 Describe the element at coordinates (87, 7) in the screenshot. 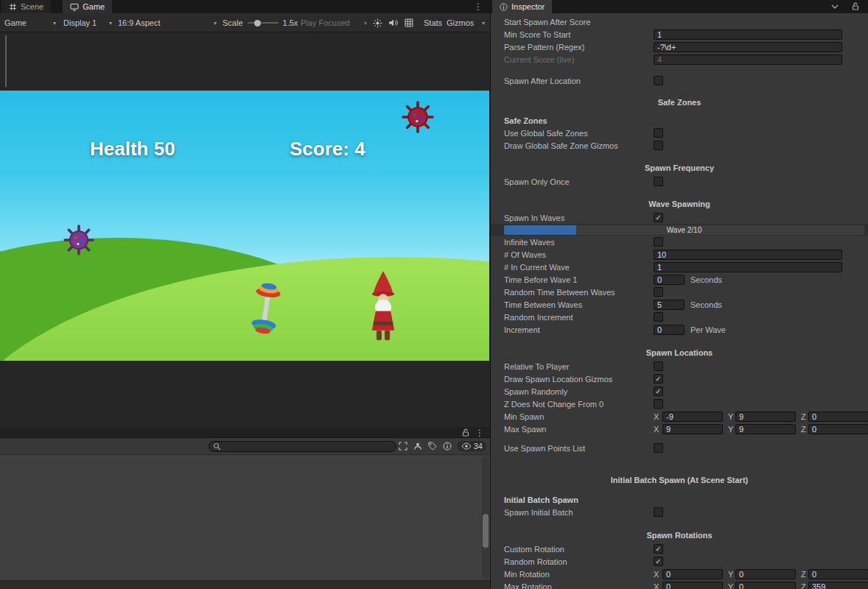

I see `tab-game: Game` at that location.